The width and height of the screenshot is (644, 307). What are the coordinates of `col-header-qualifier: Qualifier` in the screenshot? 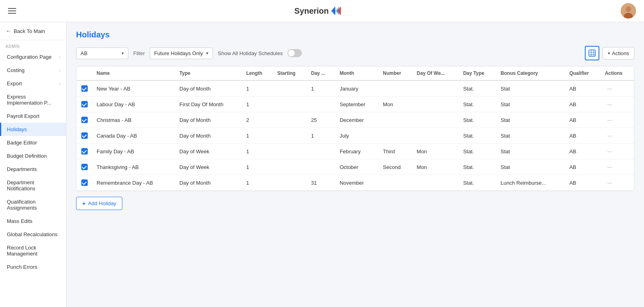 It's located at (583, 73).